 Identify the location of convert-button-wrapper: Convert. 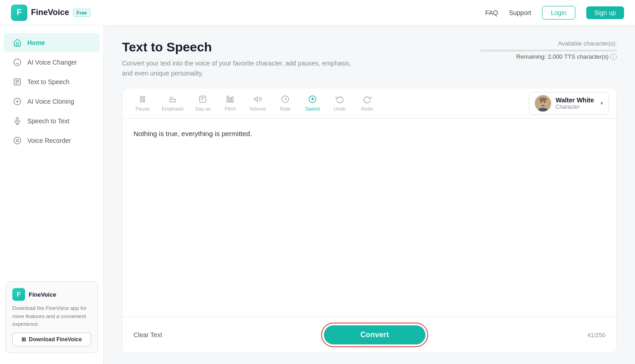
(374, 335).